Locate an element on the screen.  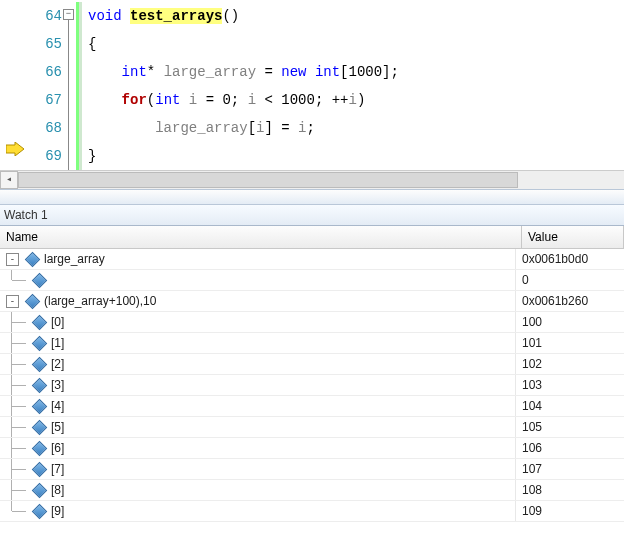
code-token: [ is located at coordinates (252, 128).